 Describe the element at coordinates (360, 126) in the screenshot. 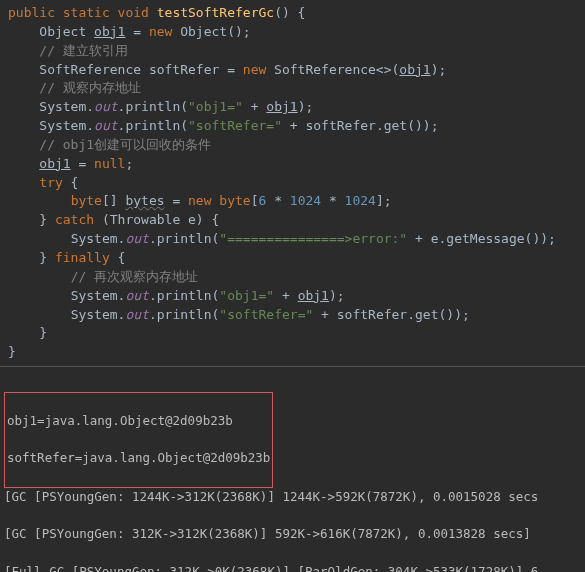

I see `tail: + softRefer.get());` at that location.